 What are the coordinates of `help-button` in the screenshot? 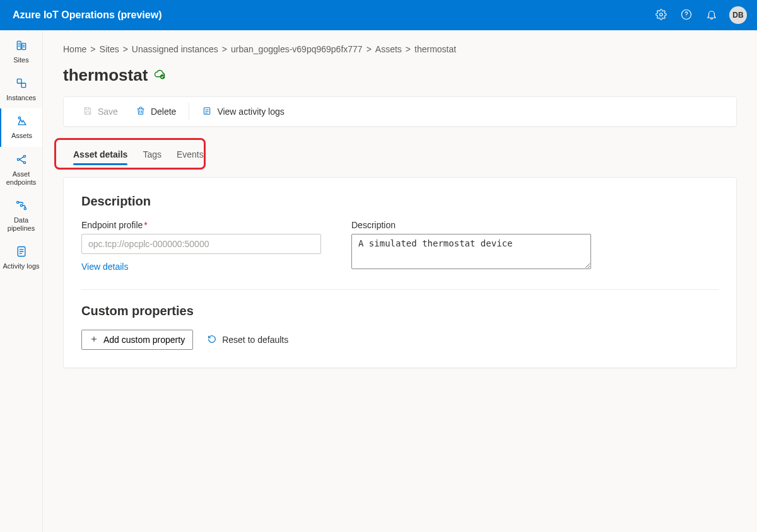 It's located at (686, 15).